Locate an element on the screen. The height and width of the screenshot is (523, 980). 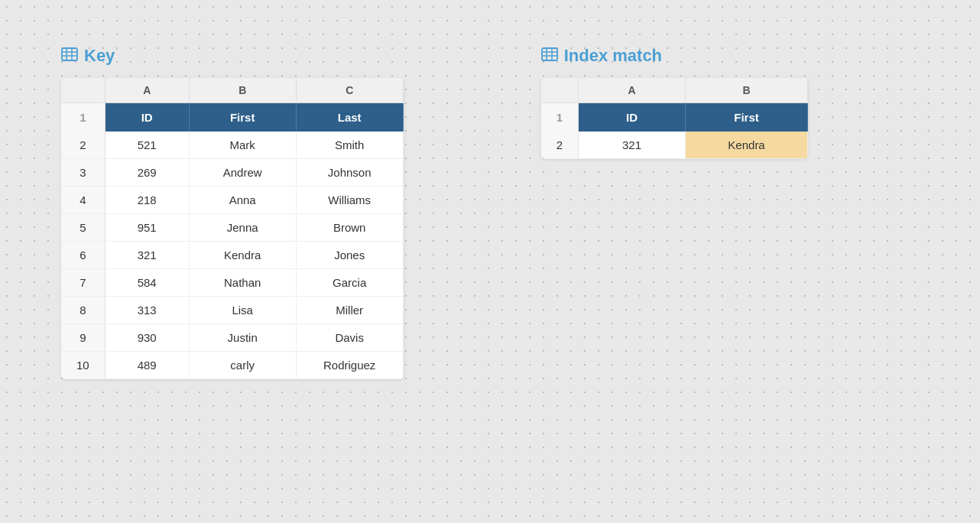
key-cell-last-7: Davis is located at coordinates (349, 338).